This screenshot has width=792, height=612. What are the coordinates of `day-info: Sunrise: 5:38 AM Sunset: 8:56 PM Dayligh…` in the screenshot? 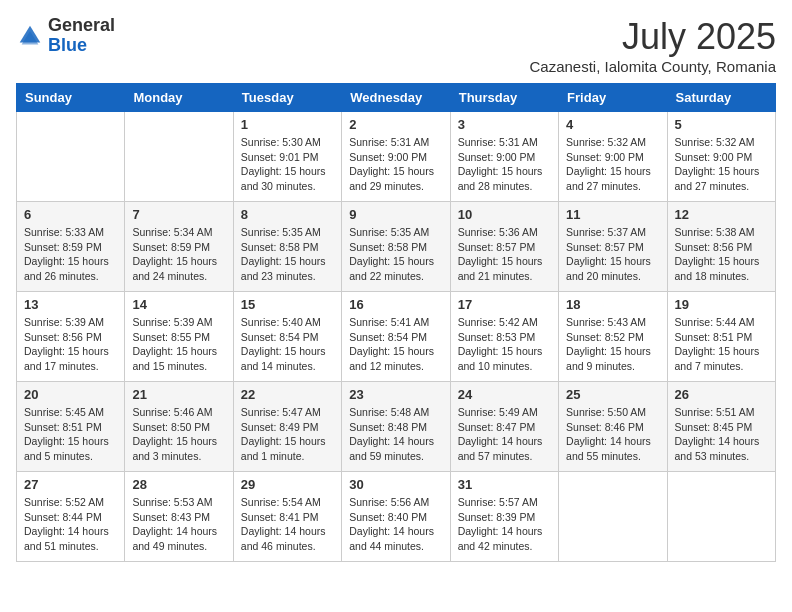 It's located at (722, 254).